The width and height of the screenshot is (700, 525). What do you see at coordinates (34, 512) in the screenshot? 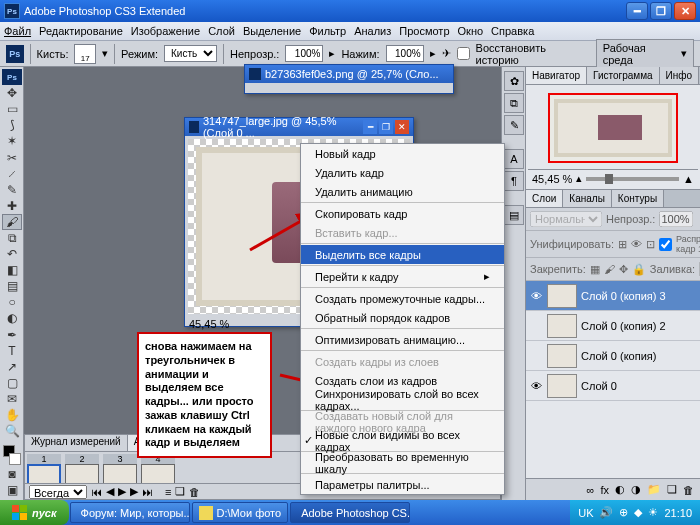
I see `start-button: пуск` at bounding box center [34, 512].